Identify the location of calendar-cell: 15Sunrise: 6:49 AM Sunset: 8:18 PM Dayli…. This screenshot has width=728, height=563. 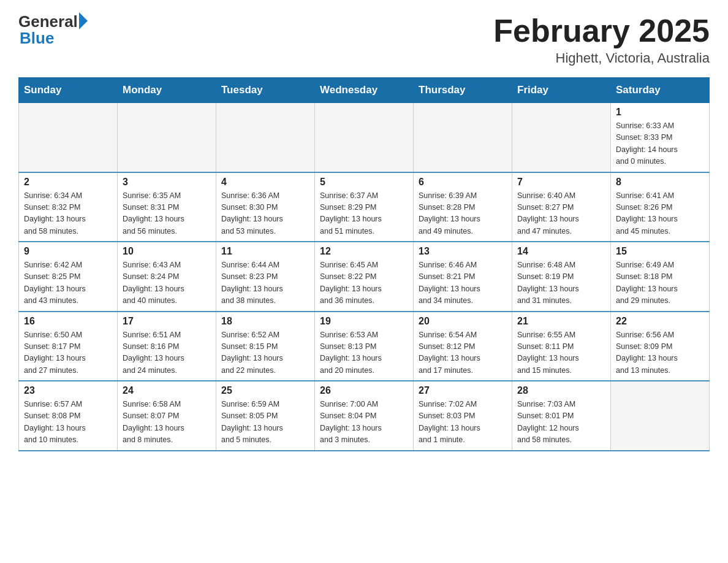
(661, 277).